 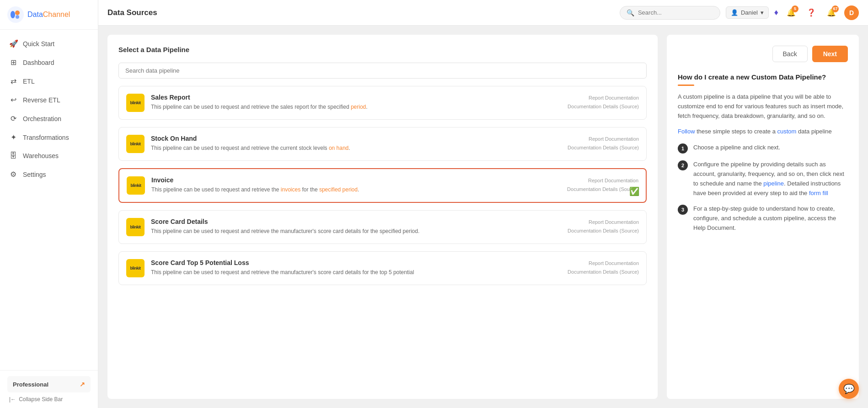 I want to click on user-name: Daniel, so click(x=749, y=13).